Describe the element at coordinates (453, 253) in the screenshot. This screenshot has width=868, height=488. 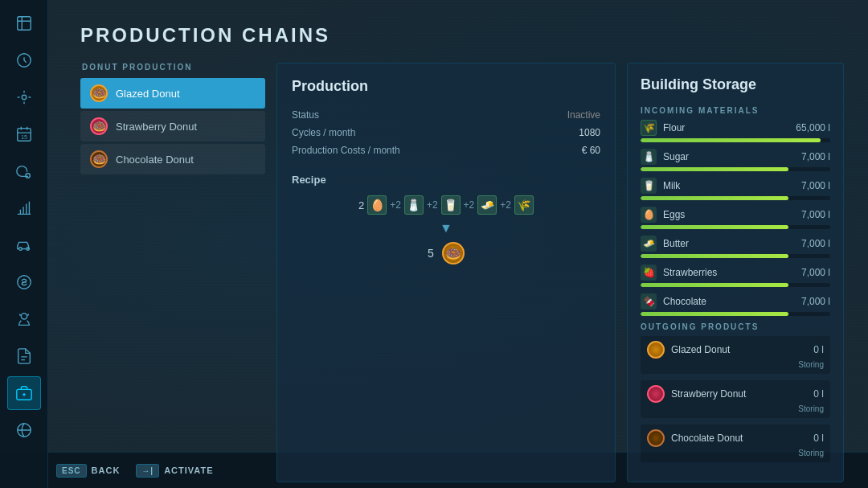
I see `output-icon-glazed: 🍩` at that location.